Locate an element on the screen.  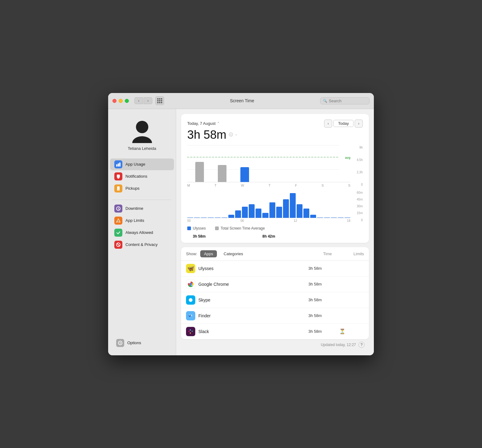
app-name-chrome: Google Chrome is located at coordinates (214, 284).